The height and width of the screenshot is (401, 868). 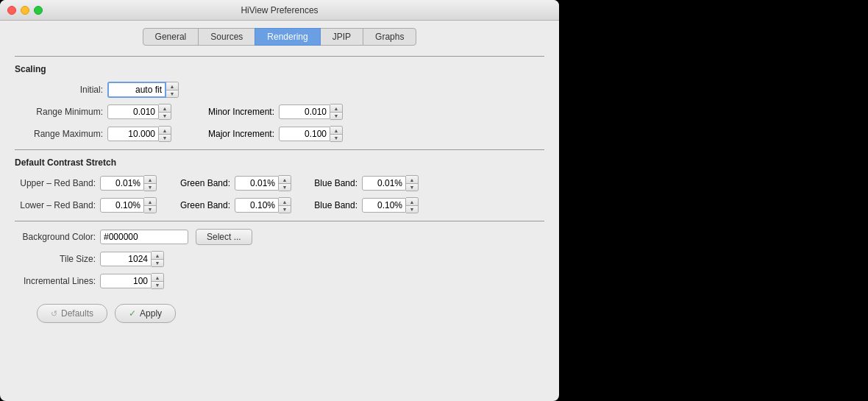 I want to click on lower-blue-spinner: ▲ ▼, so click(x=390, y=205).